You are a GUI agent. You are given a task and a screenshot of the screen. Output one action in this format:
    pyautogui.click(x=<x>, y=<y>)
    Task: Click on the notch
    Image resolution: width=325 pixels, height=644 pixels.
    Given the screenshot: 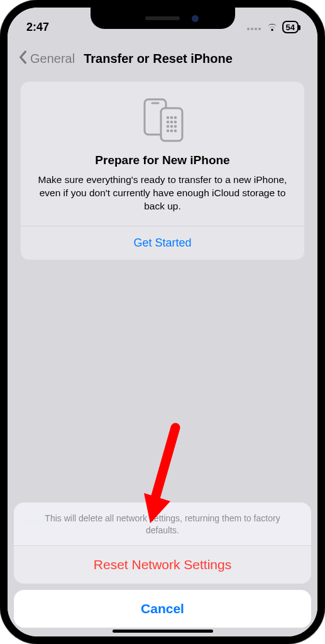 What is the action you would take?
    pyautogui.click(x=163, y=18)
    